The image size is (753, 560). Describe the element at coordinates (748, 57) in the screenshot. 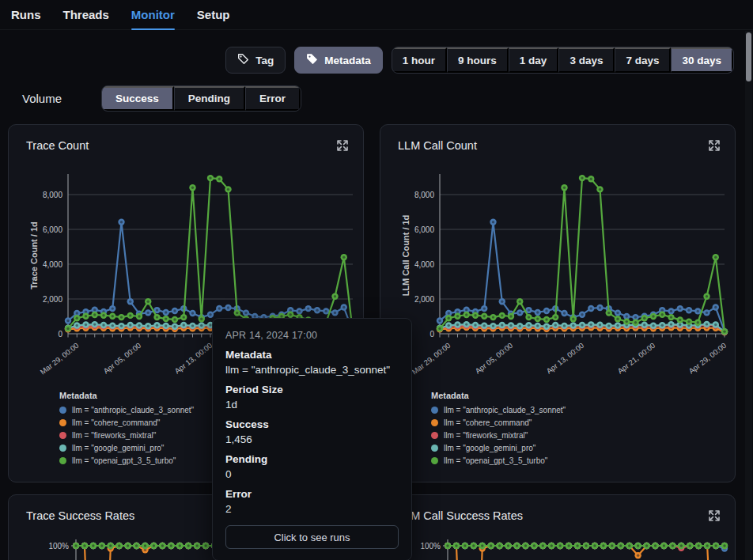

I see `scrollbar-thumb` at that location.